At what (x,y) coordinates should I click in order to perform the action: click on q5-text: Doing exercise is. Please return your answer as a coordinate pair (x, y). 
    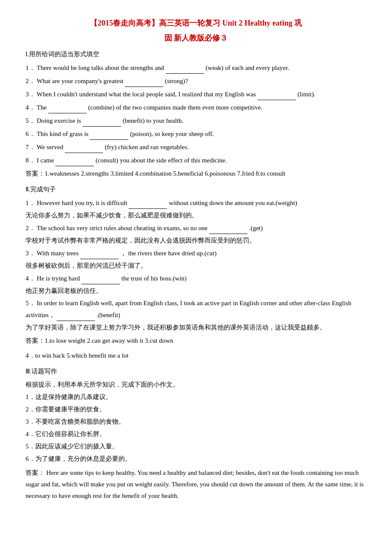
    Looking at the image, I should click on (60, 121).